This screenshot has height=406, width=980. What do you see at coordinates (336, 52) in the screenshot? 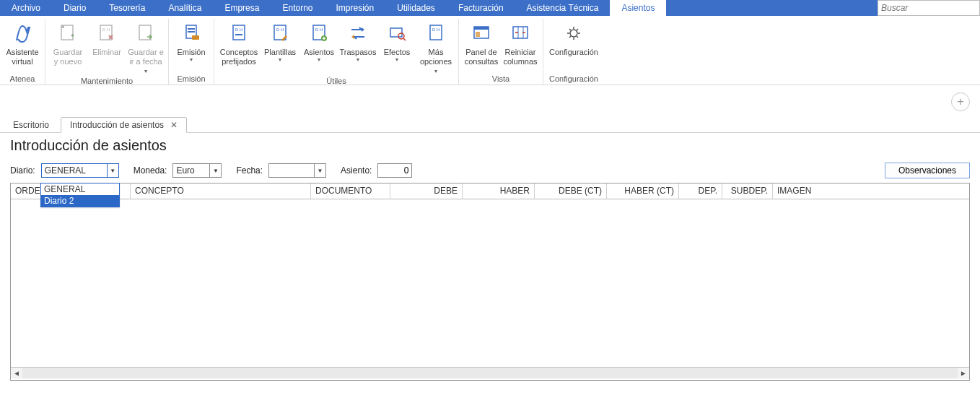
I see `ribbon-group-utiles: D H Conceptos prefijados D H Plantillas …` at bounding box center [336, 52].